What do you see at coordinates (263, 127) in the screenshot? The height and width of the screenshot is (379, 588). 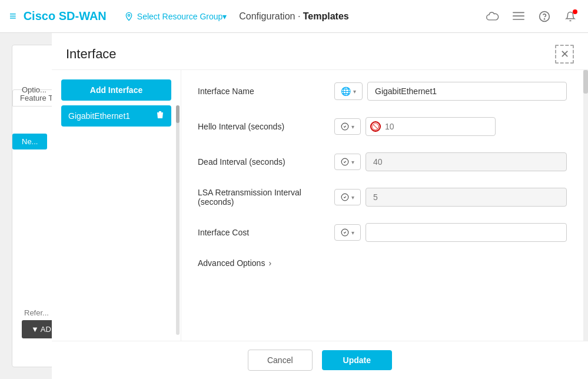 I see `hello-interval-label: Hello Interval (seconds)` at bounding box center [263, 127].